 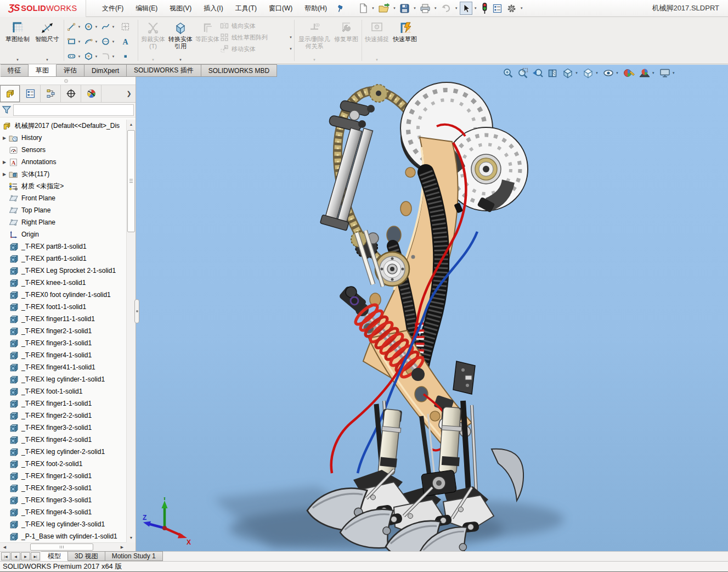 What do you see at coordinates (125, 42) in the screenshot?
I see `text-tool-icon: A` at bounding box center [125, 42].